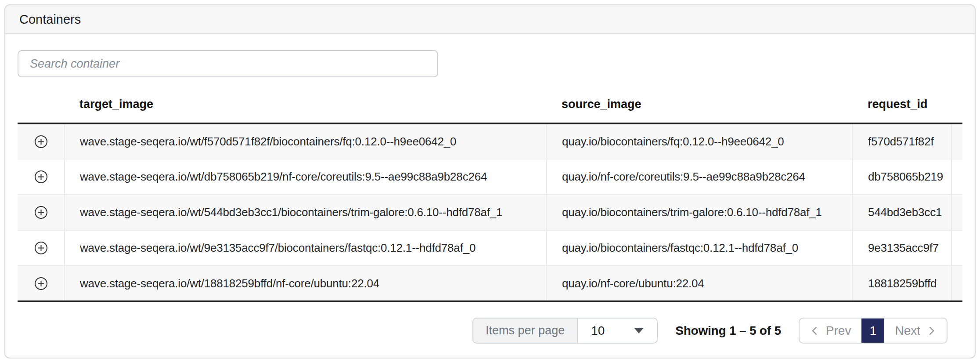 This screenshot has height=362, width=980. I want to click on prev-page-button: Prev, so click(831, 330).